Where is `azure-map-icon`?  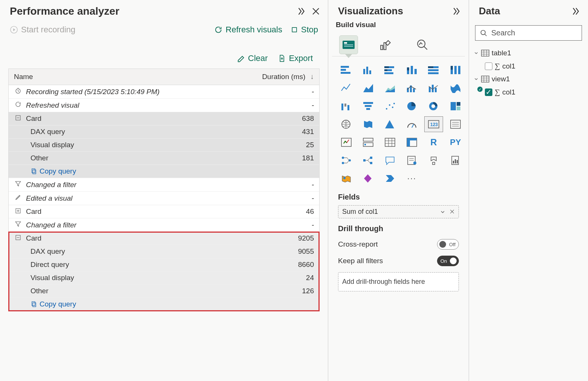
azure-map-icon is located at coordinates (390, 124).